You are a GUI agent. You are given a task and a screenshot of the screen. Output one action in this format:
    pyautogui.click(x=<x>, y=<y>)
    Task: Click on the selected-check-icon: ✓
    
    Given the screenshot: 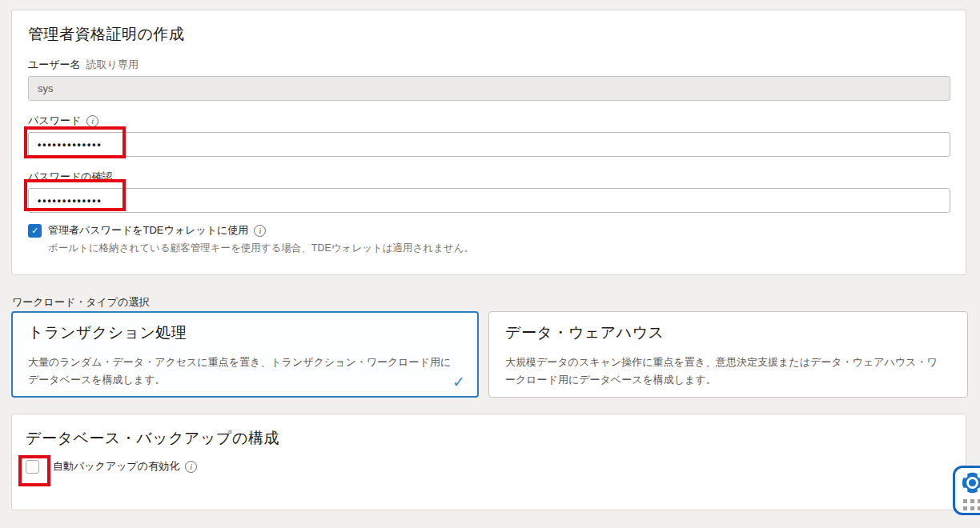 What is the action you would take?
    pyautogui.click(x=459, y=382)
    